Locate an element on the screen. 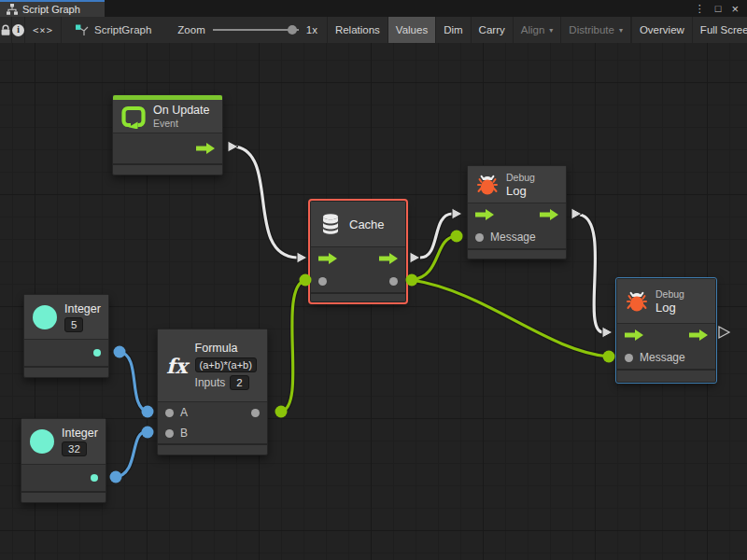 This screenshot has width=747, height=560. full-screen-button: Full Screen is located at coordinates (720, 30).